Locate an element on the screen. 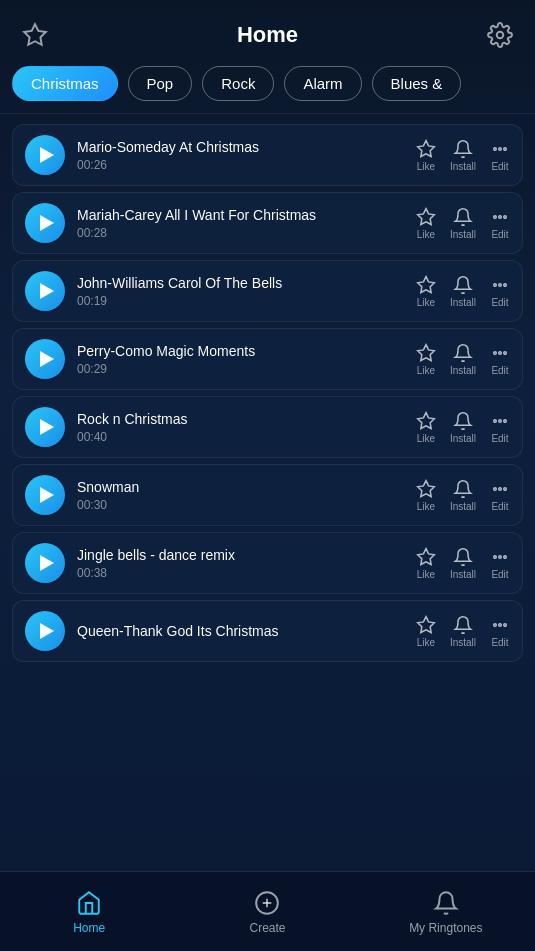 The height and width of the screenshot is (951, 535). nav-create: Create is located at coordinates (267, 912).